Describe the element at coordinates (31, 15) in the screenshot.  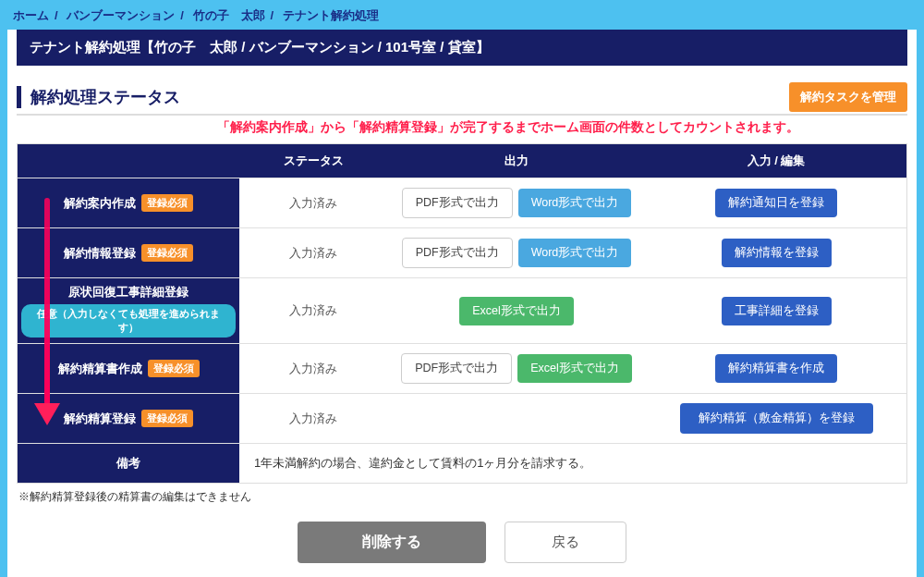
I see `crumb-home: ホーム` at that location.